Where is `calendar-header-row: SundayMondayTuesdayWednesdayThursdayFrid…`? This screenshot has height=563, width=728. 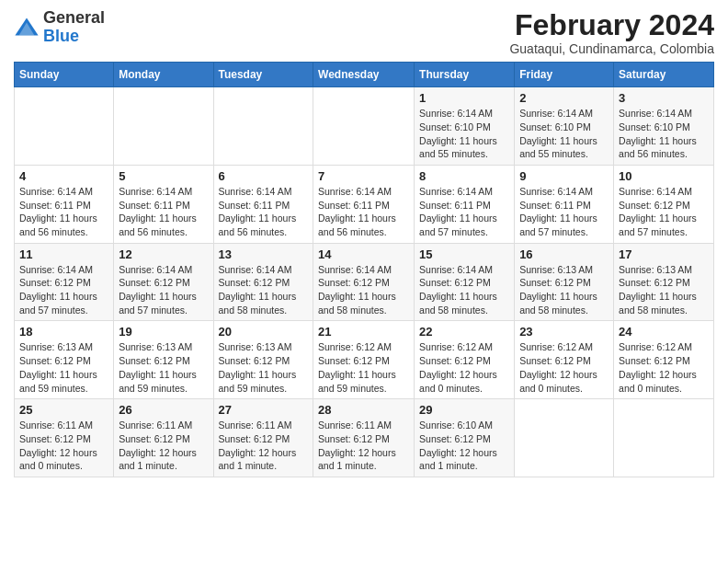
calendar-header-row: SundayMondayTuesdayWednesdayThursdayFrid… is located at coordinates (364, 75).